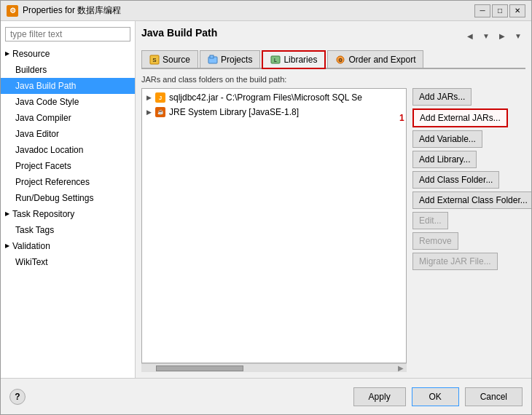 This screenshot has height=415, width=532. I want to click on libraries-tab-icon: L, so click(275, 60).